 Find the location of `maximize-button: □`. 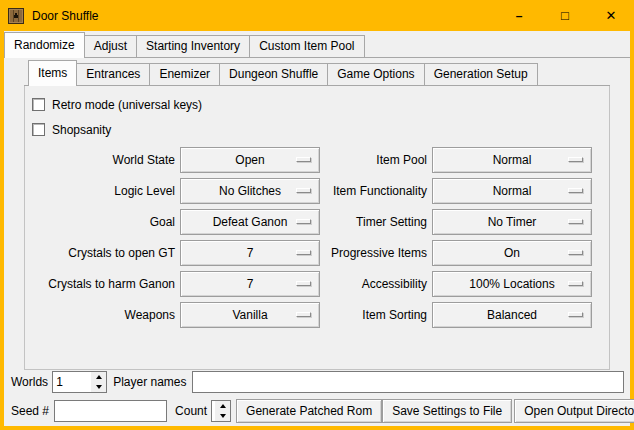

maximize-button: □ is located at coordinates (565, 16).